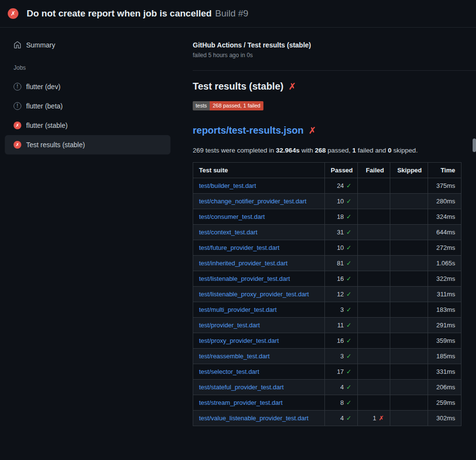 Image resolution: width=476 pixels, height=460 pixels. What do you see at coordinates (236, 106) in the screenshot?
I see `badge-value: 268 passed, 1 failed` at bounding box center [236, 106].